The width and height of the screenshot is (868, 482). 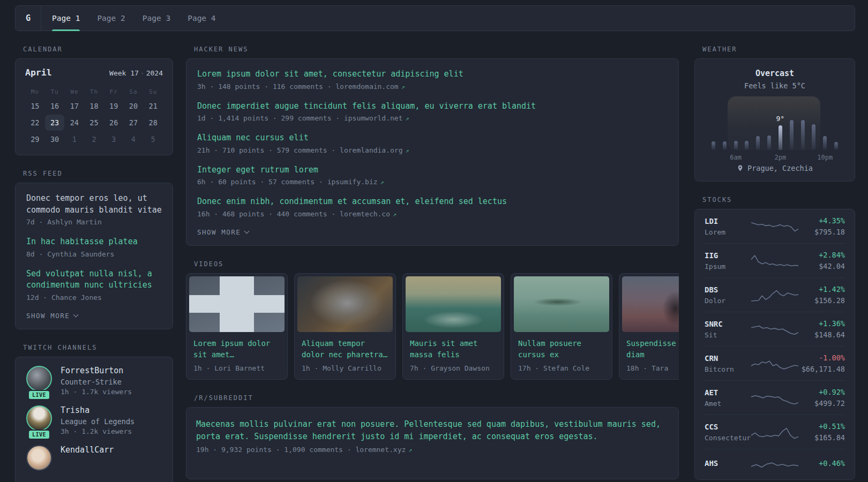 What do you see at coordinates (432, 450) in the screenshot?
I see `subreddit-post-meta: 19h · 9,932 points · 1,090 comments · lo…` at bounding box center [432, 450].